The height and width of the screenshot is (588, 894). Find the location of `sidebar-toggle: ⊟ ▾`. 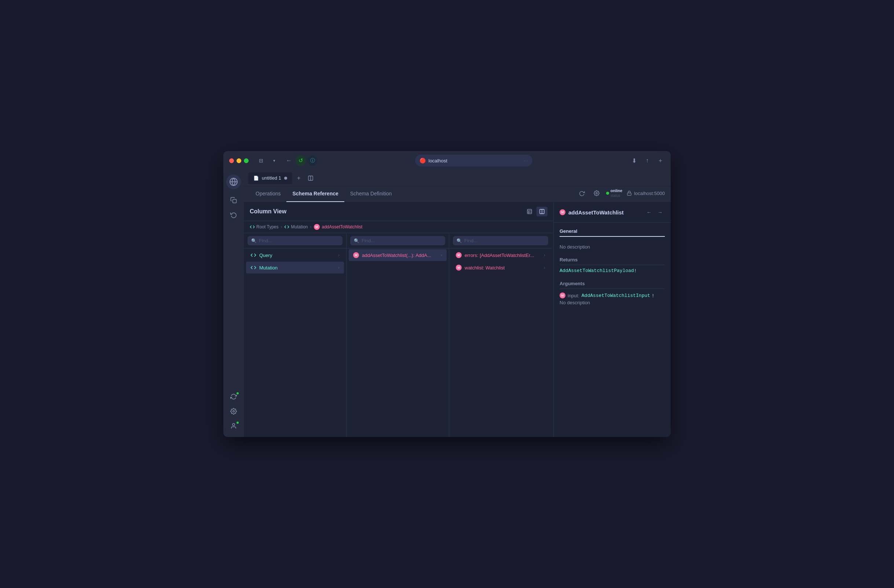

sidebar-toggle: ⊟ ▾ is located at coordinates (267, 161).